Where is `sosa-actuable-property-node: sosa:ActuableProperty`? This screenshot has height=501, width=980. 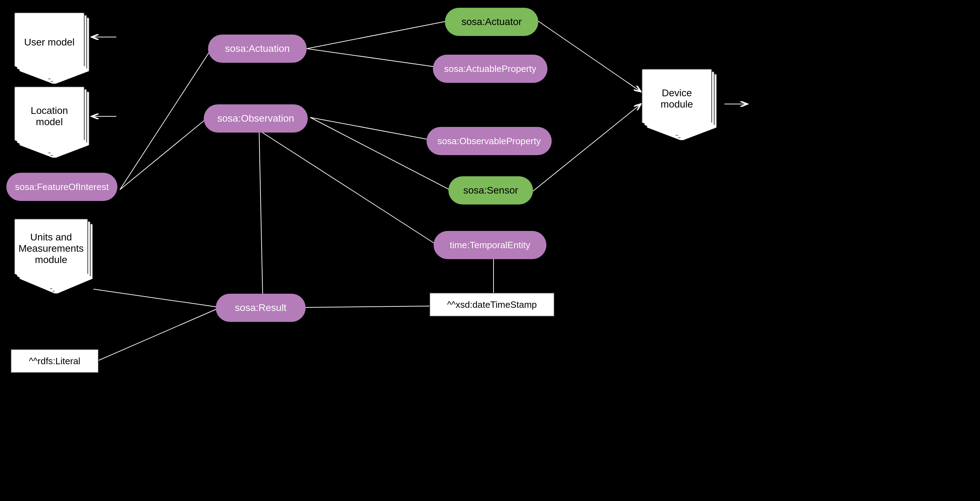 sosa-actuable-property-node: sosa:ActuableProperty is located at coordinates (490, 69).